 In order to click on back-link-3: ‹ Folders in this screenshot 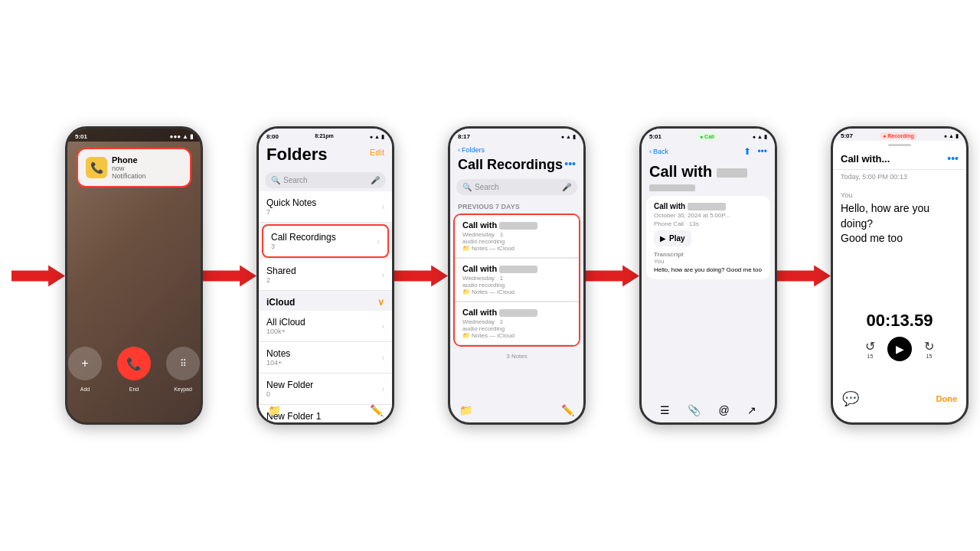, I will do `click(517, 150)`.